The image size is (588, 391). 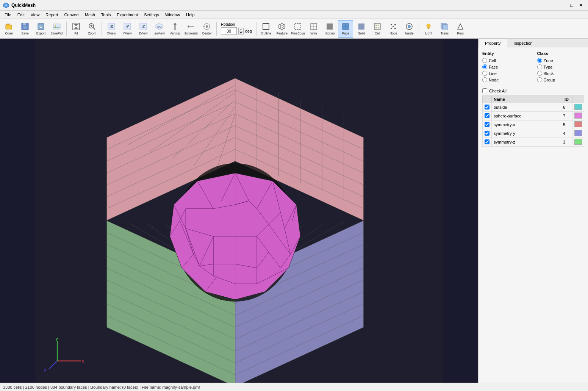 I want to click on pers-button: Pers, so click(x=460, y=29).